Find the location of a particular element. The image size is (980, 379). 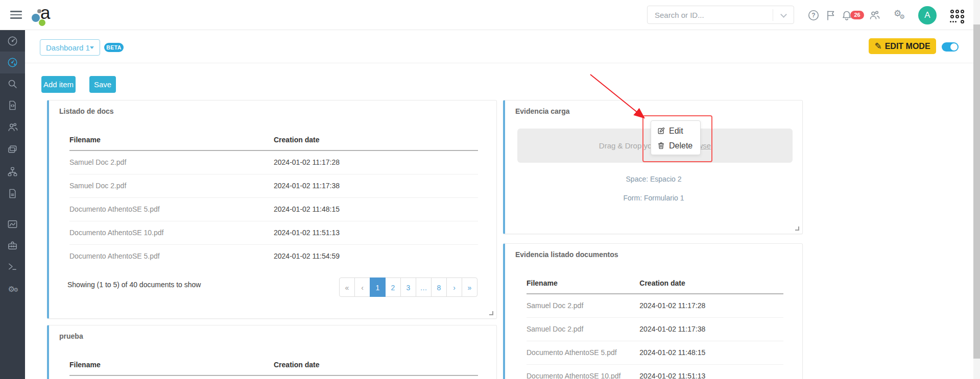

logo-letter: a is located at coordinates (45, 13).